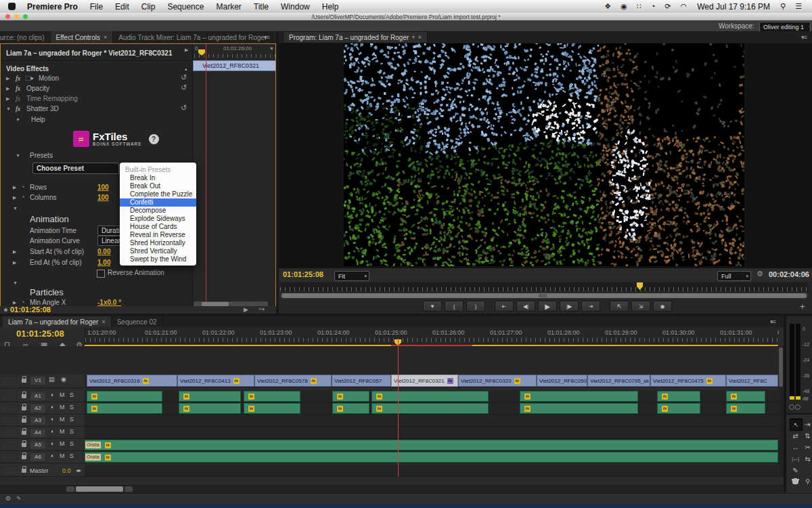  Describe the element at coordinates (185, 7) in the screenshot. I see `menu-item-sequence: Sequence` at that location.